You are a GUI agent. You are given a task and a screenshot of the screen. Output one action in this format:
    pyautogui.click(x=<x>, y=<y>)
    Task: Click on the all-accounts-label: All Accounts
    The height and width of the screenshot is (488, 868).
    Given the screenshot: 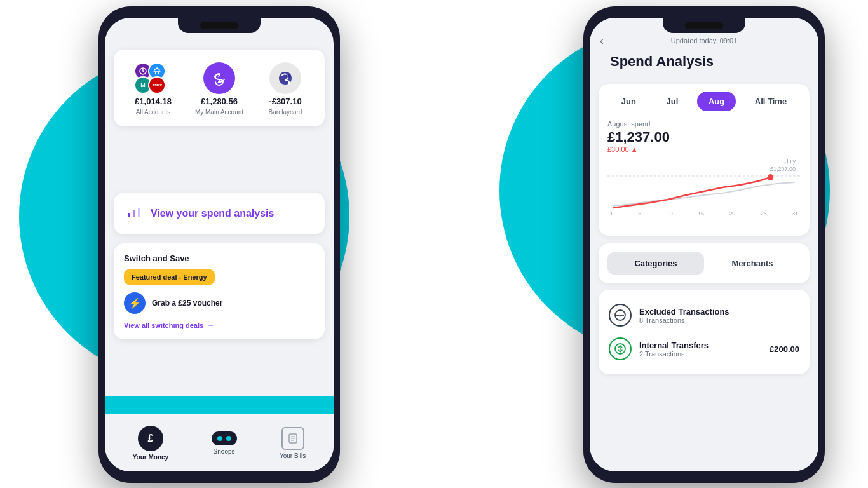 What is the action you would take?
    pyautogui.click(x=153, y=112)
    